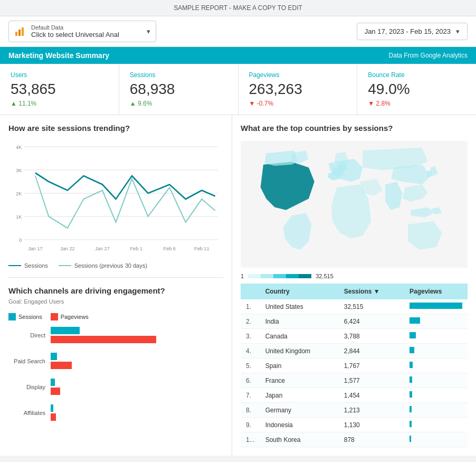 This screenshot has height=462, width=476. What do you see at coordinates (250, 291) in the screenshot?
I see `col-num` at bounding box center [250, 291].